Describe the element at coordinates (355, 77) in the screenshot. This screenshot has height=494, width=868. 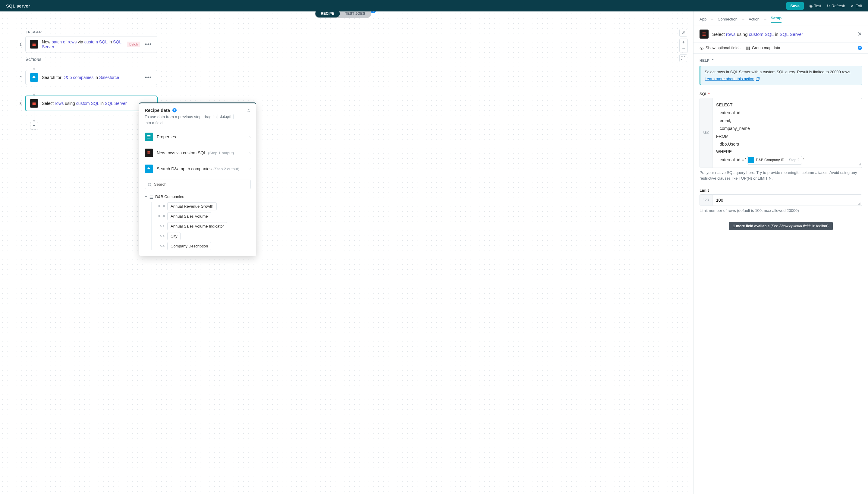
I see `action-node-row: 2 Search for D& b companies in Salesforc…` at that location.